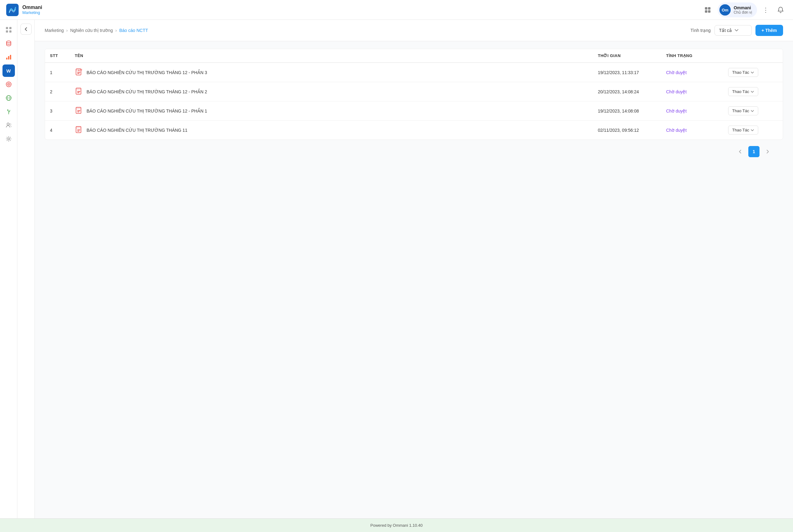 The image size is (793, 532). What do you see at coordinates (62, 56) in the screenshot?
I see `col-header-stt: STT` at bounding box center [62, 56].